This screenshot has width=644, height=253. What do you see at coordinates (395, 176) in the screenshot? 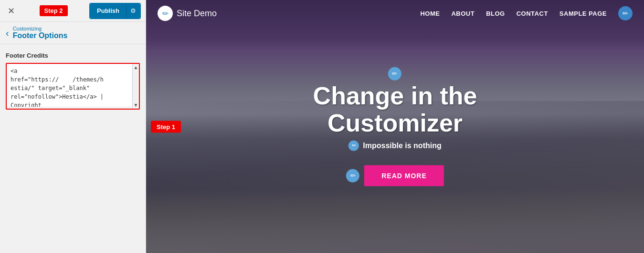
I see `read-more-row: ✏ READ MORE` at bounding box center [395, 176].